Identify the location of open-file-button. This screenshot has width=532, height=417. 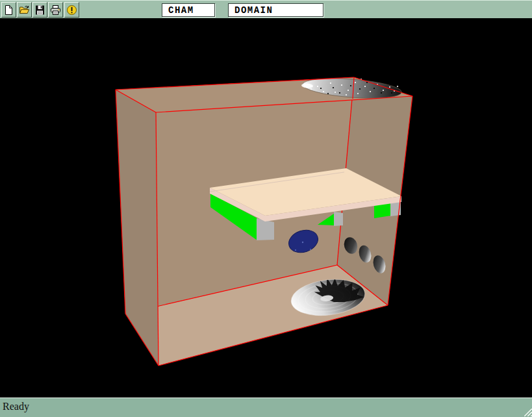
(25, 10).